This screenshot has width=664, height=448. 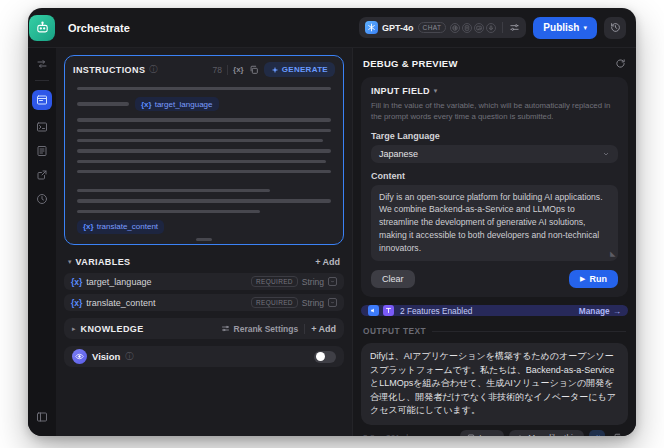 What do you see at coordinates (42, 126) in the screenshot?
I see `nav-terminal-icon` at bounding box center [42, 126].